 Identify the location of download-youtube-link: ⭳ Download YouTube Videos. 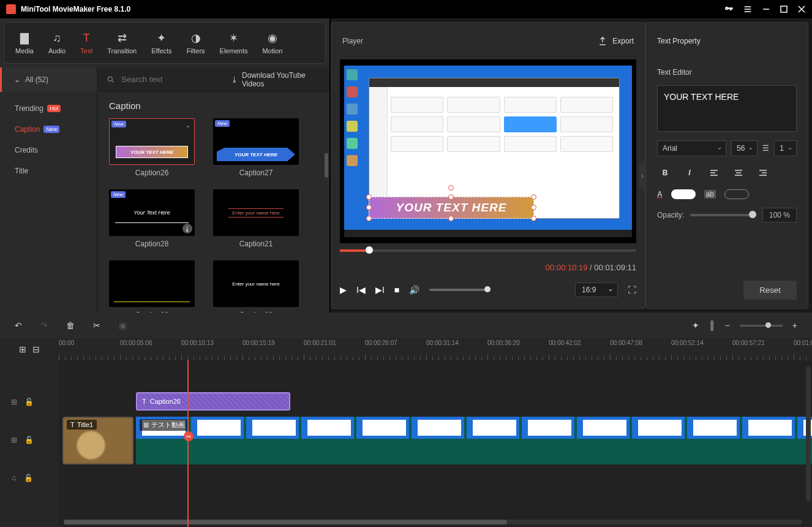
(276, 80).